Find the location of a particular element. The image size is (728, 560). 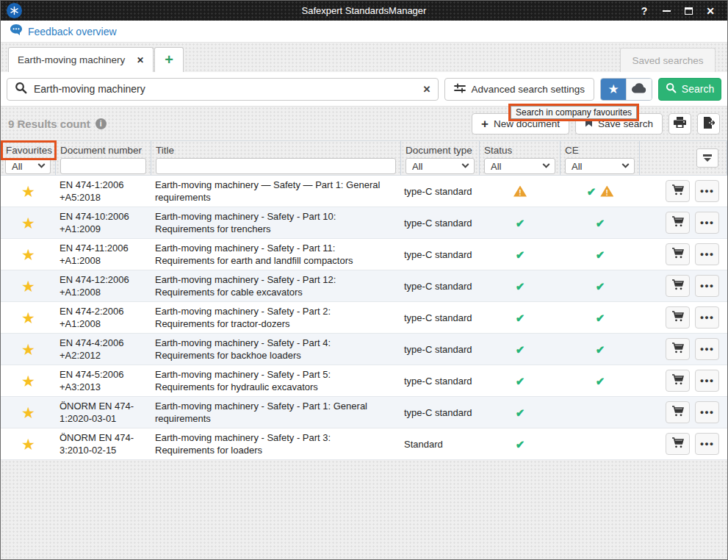

table-row: ★ ÖNORM EN 474-1:2020-03-01 Earth-moving… is located at coordinates (364, 413).